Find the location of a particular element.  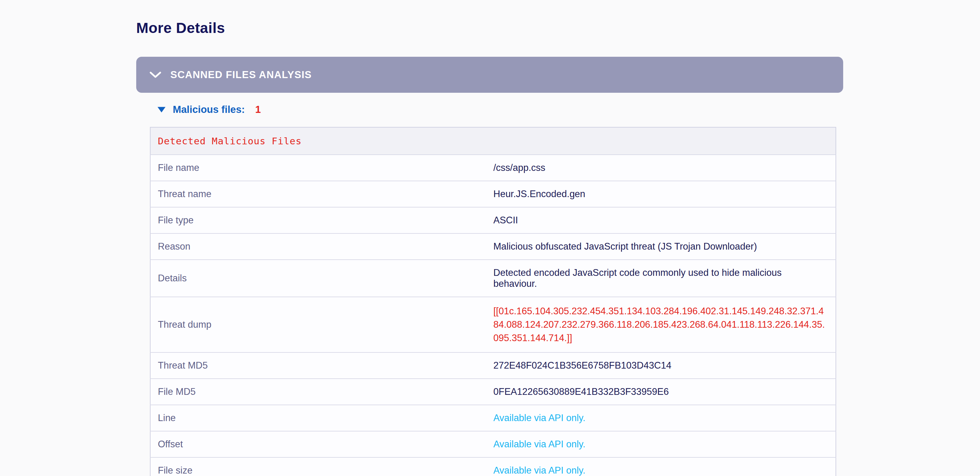

table-row: Details Detected encoded JavaScript code… is located at coordinates (493, 278).